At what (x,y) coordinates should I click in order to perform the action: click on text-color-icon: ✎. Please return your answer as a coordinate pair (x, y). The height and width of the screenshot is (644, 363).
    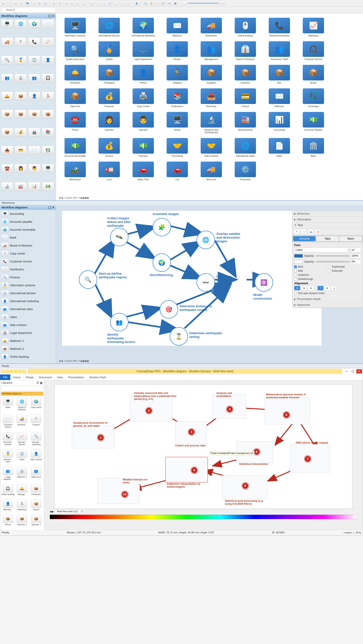
    Looking at the image, I should click on (297, 232).